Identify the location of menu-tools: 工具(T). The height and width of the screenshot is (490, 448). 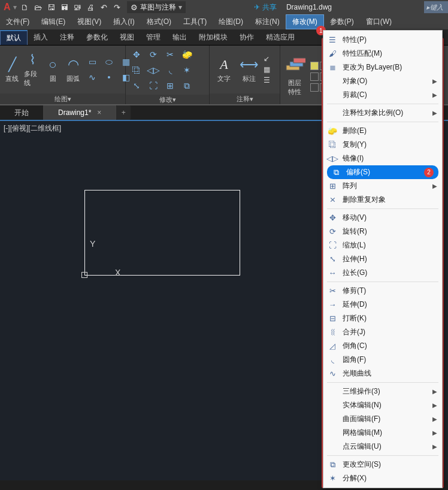
(195, 22).